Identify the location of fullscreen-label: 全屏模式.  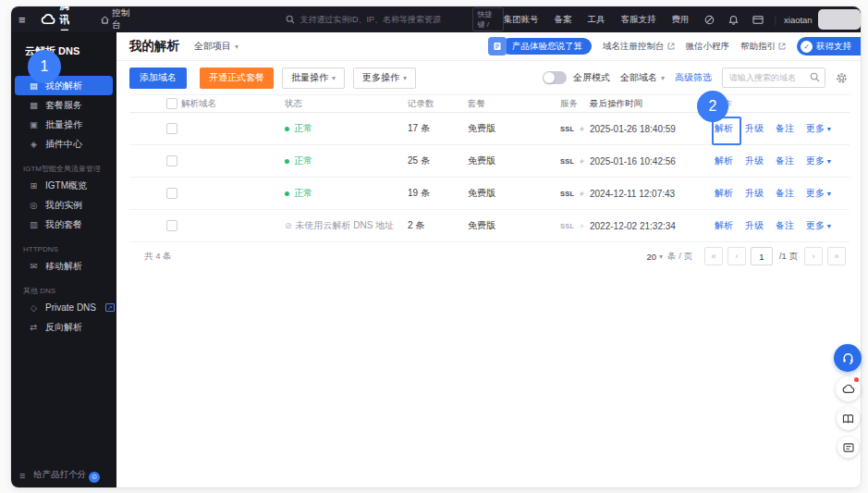
(592, 78).